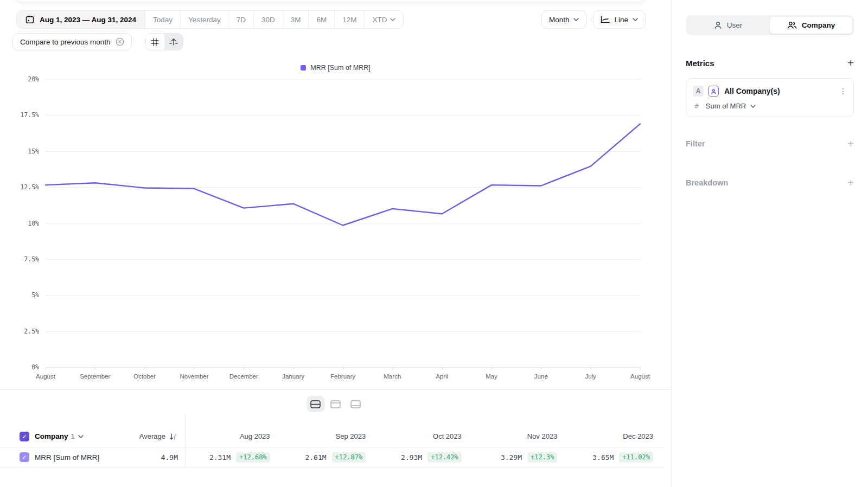  I want to click on tab-user: User, so click(728, 25).